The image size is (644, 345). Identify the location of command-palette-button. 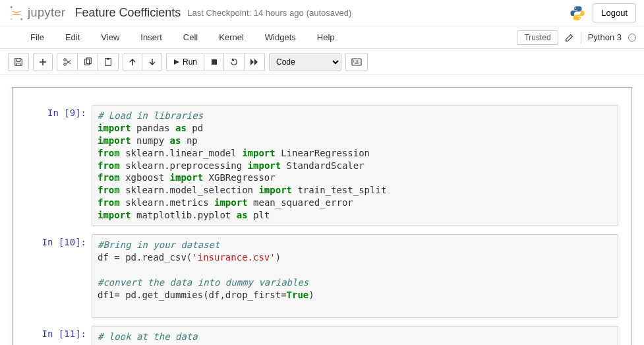
(357, 62).